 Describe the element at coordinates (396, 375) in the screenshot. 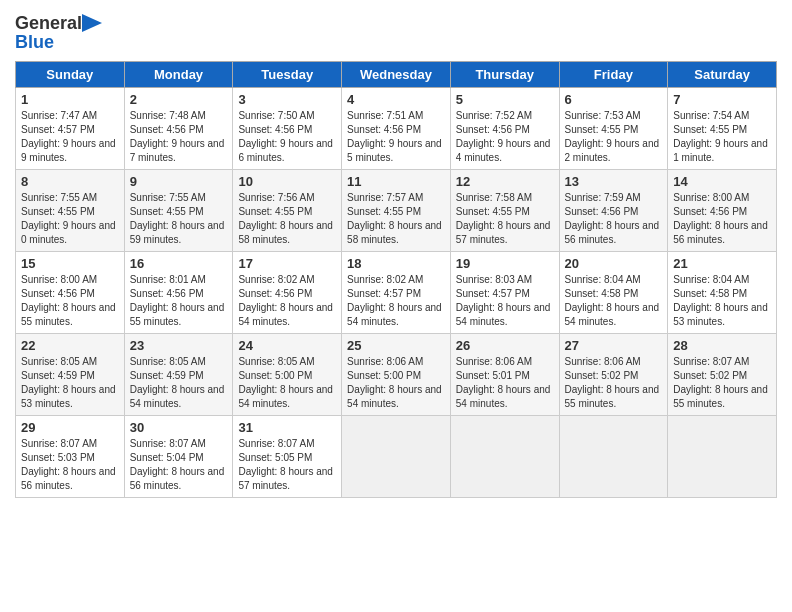

I see `calendar-day-cell: 25 Sunrise: 8:06 AM Sunset: 5:00 PM Dayl…` at that location.